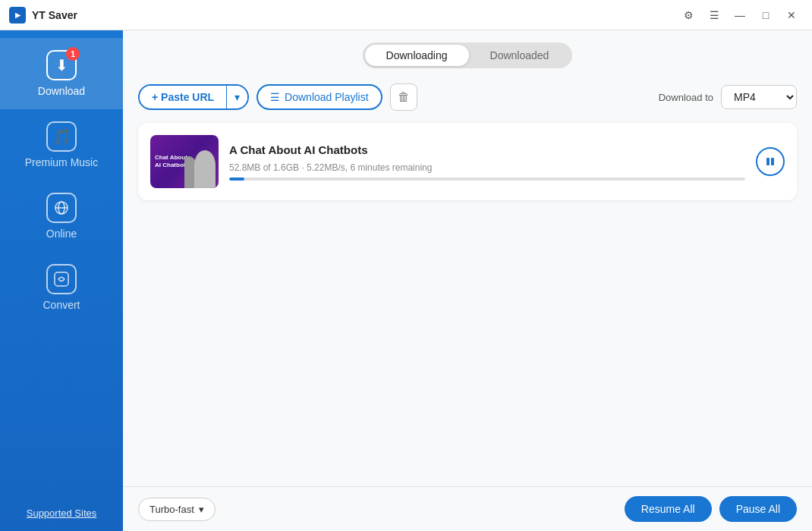 The image size is (812, 531). I want to click on title-bar: ▶ YT Saver ⚙ ☰ — □ ✕, so click(406, 15).